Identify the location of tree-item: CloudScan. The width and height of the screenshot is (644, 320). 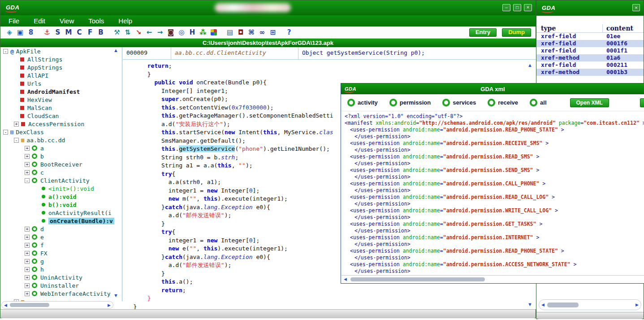
(61, 116).